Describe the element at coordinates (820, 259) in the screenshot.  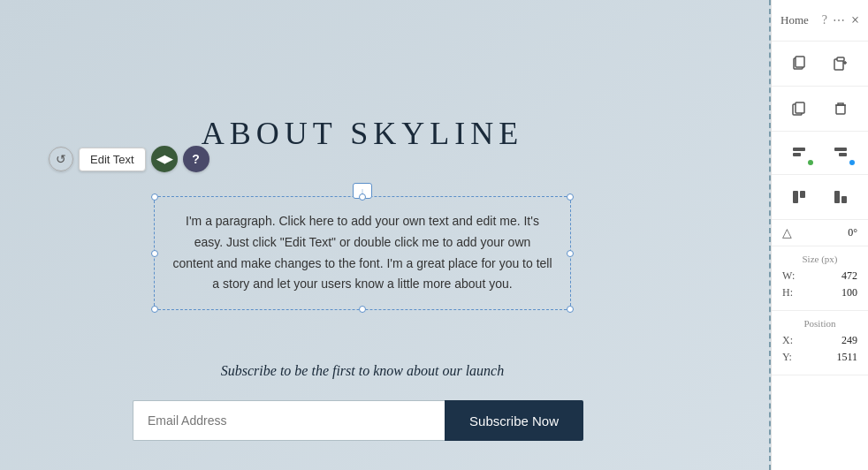
I see `size-section-label: Size (px)` at that location.